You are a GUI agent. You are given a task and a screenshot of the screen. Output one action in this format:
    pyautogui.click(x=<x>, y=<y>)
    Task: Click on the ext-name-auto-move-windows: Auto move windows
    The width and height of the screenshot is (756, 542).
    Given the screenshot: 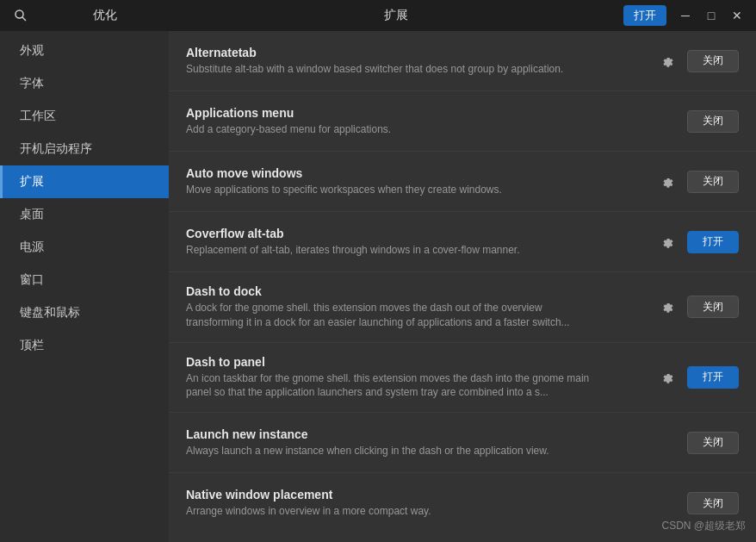 What is the action you would take?
    pyautogui.click(x=420, y=173)
    